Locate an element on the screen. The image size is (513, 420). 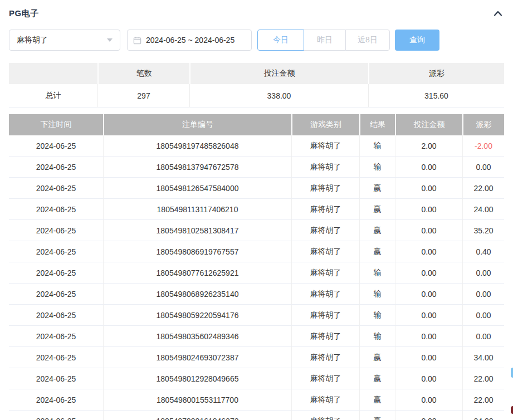
quick-filter-today: 今日 is located at coordinates (281, 40).